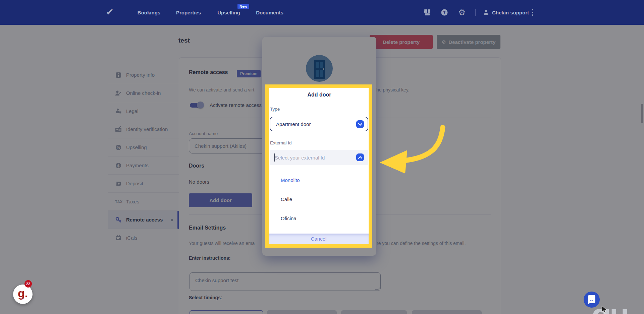 Image resolution: width=644 pixels, height=314 pixels. I want to click on top-navbar: ✔ Bookings Properties Upselling Document…, so click(322, 12).